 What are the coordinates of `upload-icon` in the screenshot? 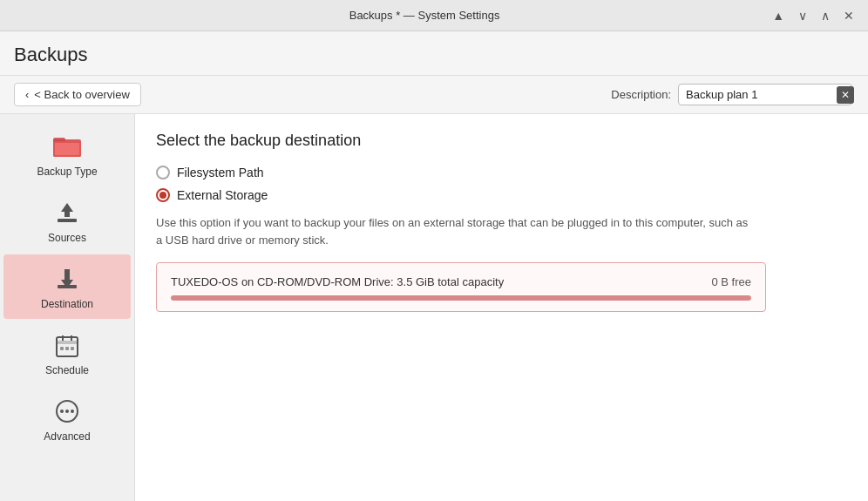 It's located at (67, 213).